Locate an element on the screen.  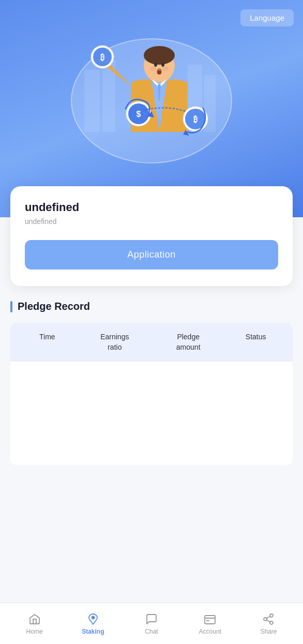
section-title-wrapper: Pledge Record is located at coordinates (152, 306).